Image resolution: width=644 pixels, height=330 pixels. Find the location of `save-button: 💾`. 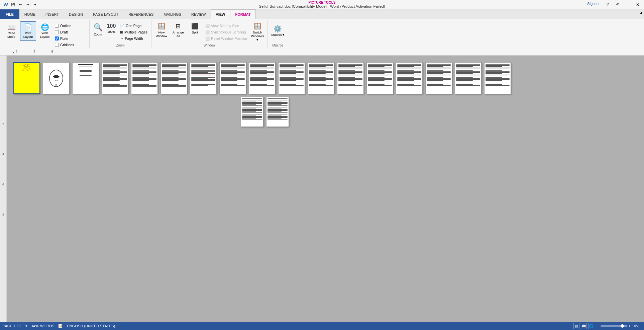

save-button: 💾 is located at coordinates (13, 5).